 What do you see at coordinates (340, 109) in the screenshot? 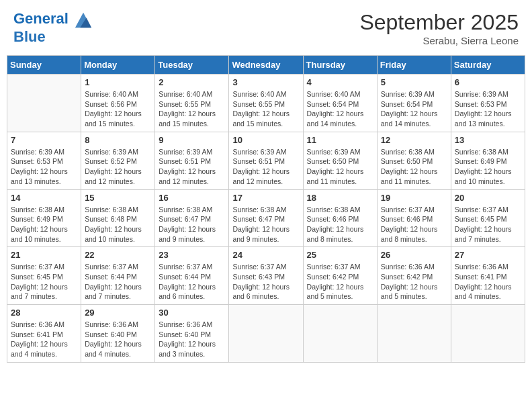
I see `day-info: Sunrise: 6:40 AM Sunset: 6:54 PM Dayligh…` at bounding box center [340, 109].